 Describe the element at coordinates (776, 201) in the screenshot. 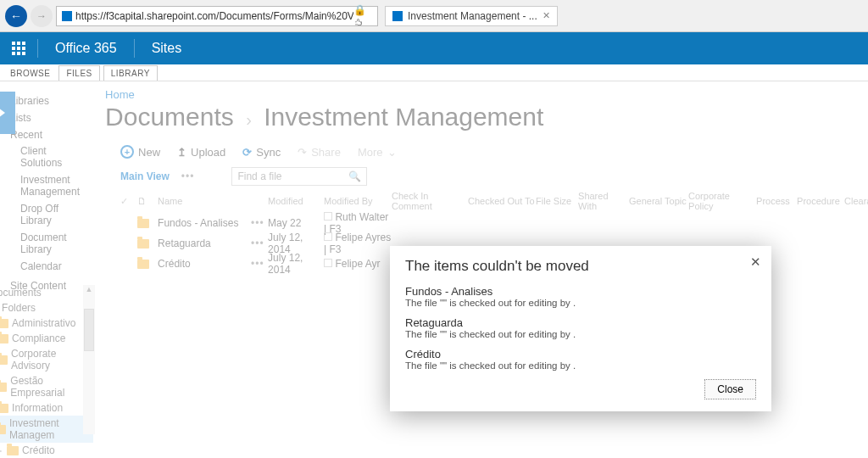

I see `col: Process` at that location.